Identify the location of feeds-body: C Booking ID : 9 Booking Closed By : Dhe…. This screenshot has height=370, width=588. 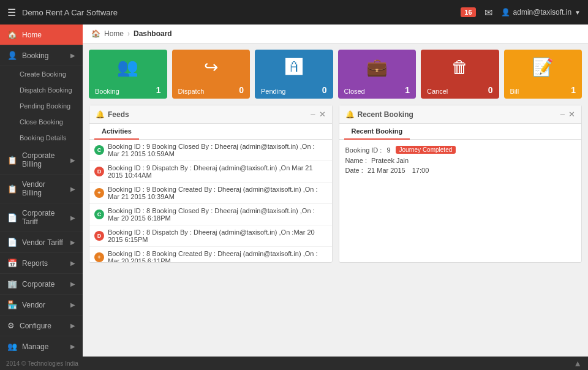
(211, 201).